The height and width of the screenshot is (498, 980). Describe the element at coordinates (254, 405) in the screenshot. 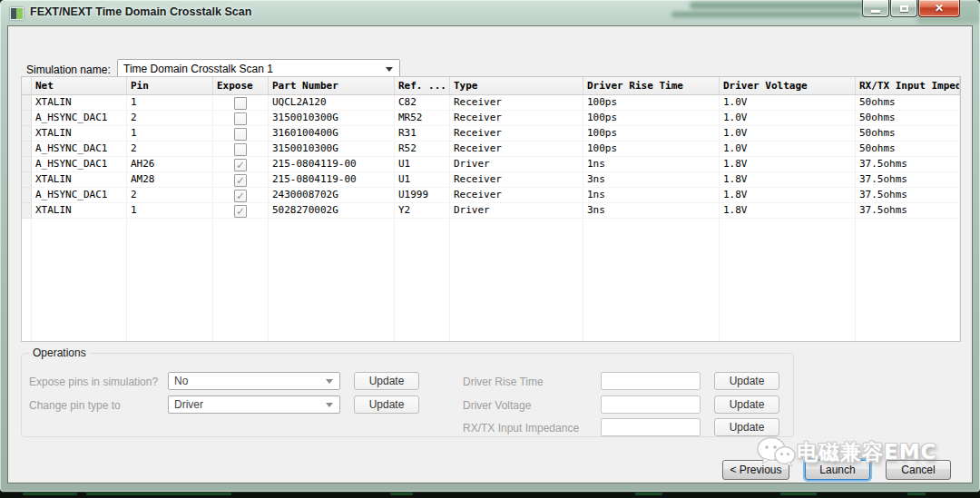

I see `change-pin-type-combobox: Driver` at that location.